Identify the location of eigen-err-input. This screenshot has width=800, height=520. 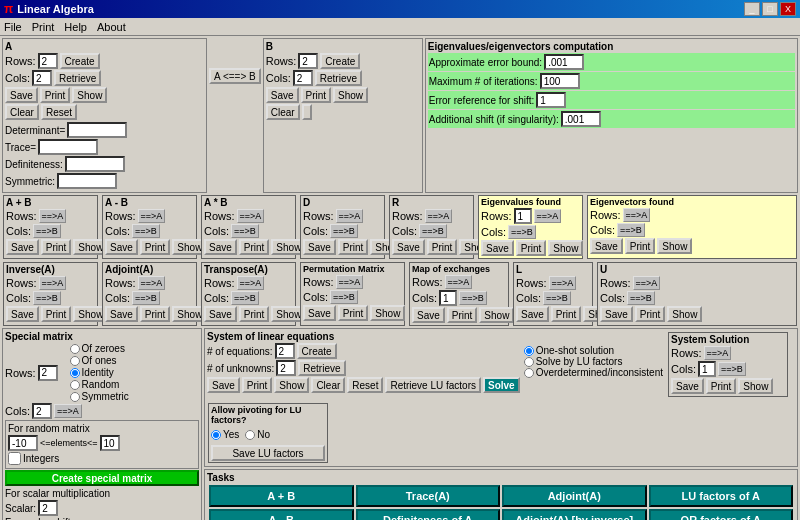
(564, 62).